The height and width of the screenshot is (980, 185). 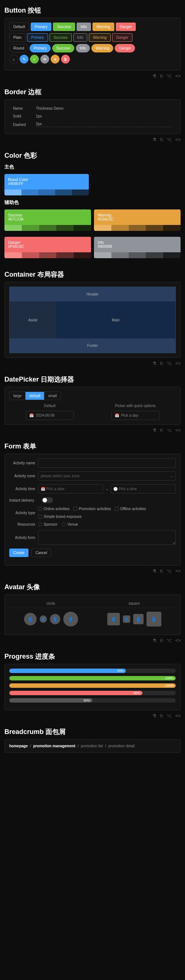 What do you see at coordinates (18, 396) in the screenshot?
I see `tab-large: large` at bounding box center [18, 396].